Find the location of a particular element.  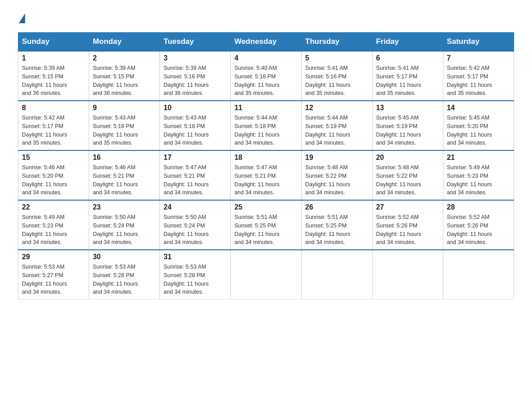

calendar-cell: 2 Sunrise: 5:39 AM Sunset: 5:15 PM Dayli… is located at coordinates (124, 76).